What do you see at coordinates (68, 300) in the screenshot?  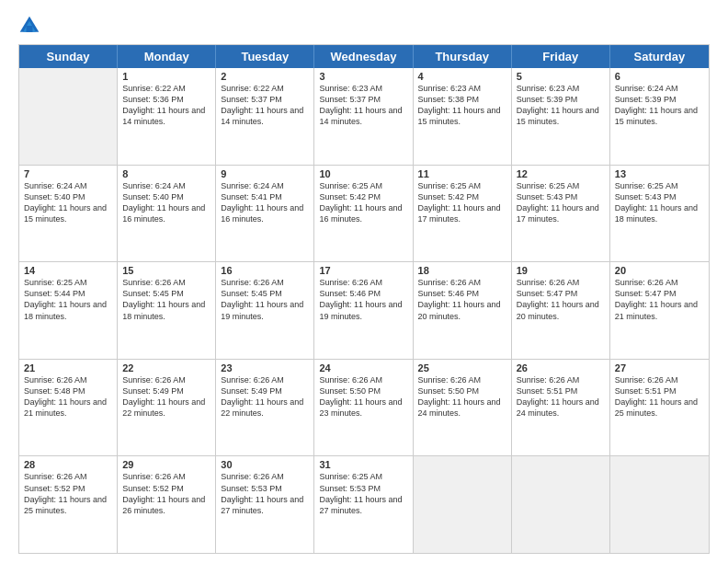 I see `cell-info: Sunrise: 6:25 AMSunset: 5:44 PMDaylight:…` at bounding box center [68, 300].